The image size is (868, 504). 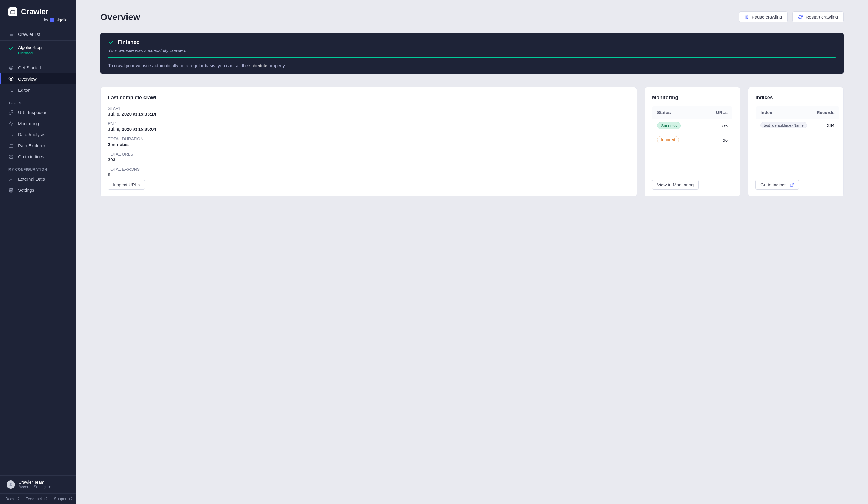 What do you see at coordinates (796, 98) in the screenshot?
I see `card-title: Indices` at bounding box center [796, 98].